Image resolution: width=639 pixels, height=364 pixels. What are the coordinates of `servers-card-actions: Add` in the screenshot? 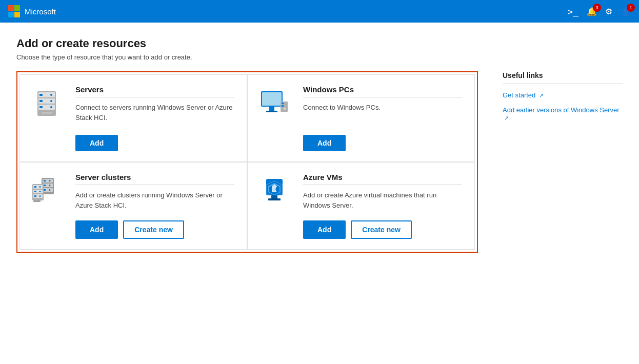 It's located at (155, 143).